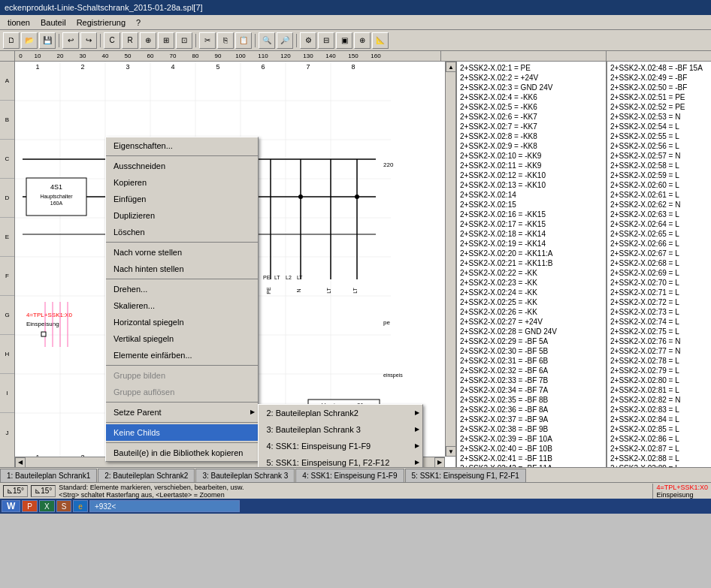 The image size is (711, 588). I want to click on toolbar-redo-btn: ↪, so click(89, 41).